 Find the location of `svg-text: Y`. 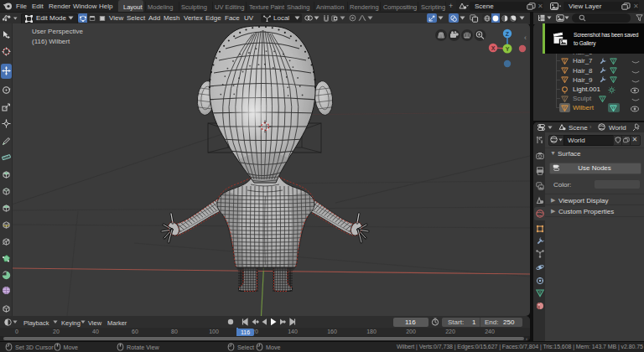

svg-text: Y is located at coordinates (508, 49).